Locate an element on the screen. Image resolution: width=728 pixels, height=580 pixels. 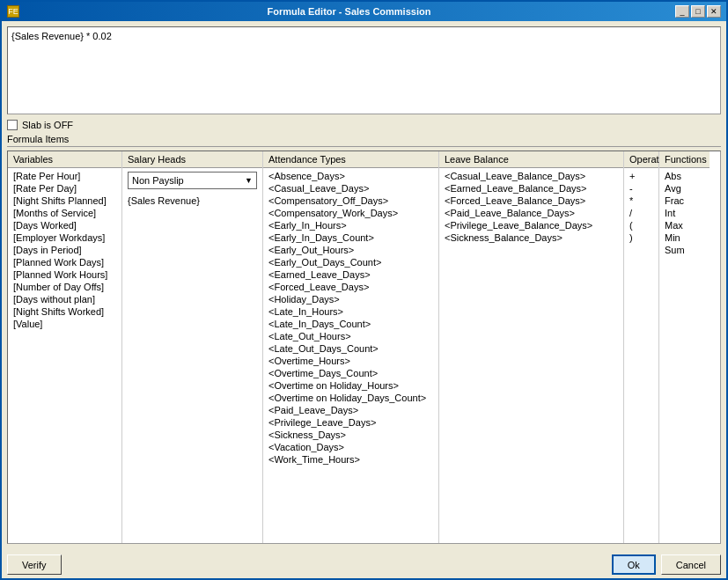
list-item: <Vacation_Days> is located at coordinates (350, 447).